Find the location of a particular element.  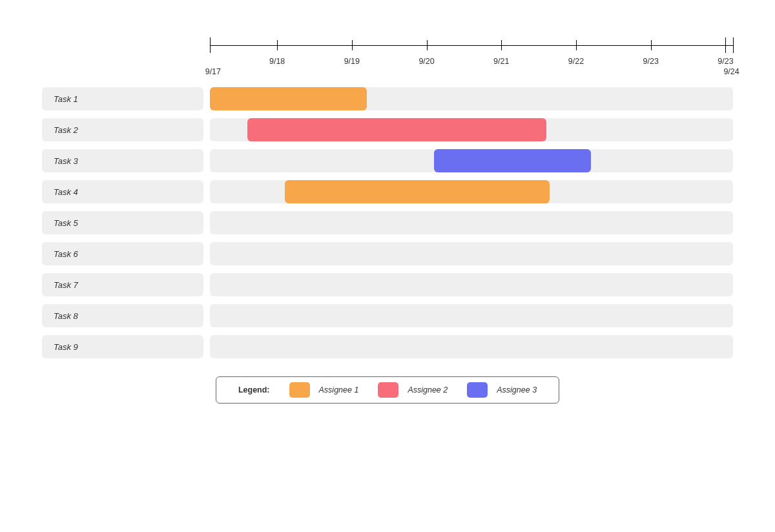

task-row: Task 1 is located at coordinates (388, 99).